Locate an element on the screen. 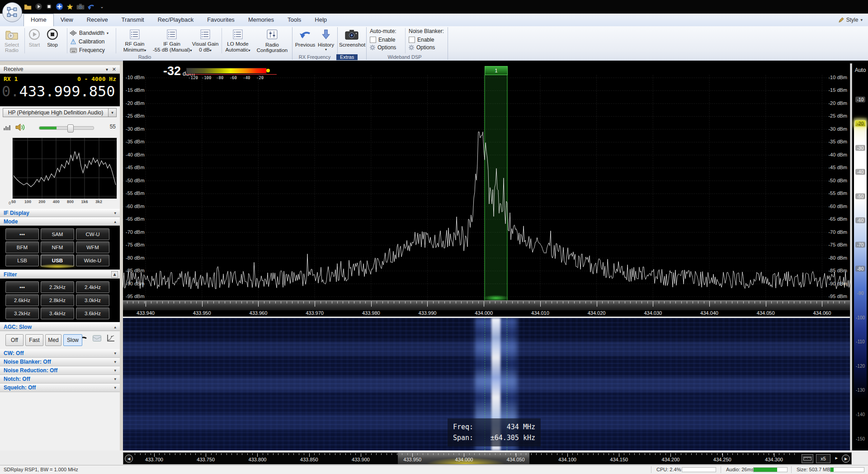  start-icon is located at coordinates (39, 6).